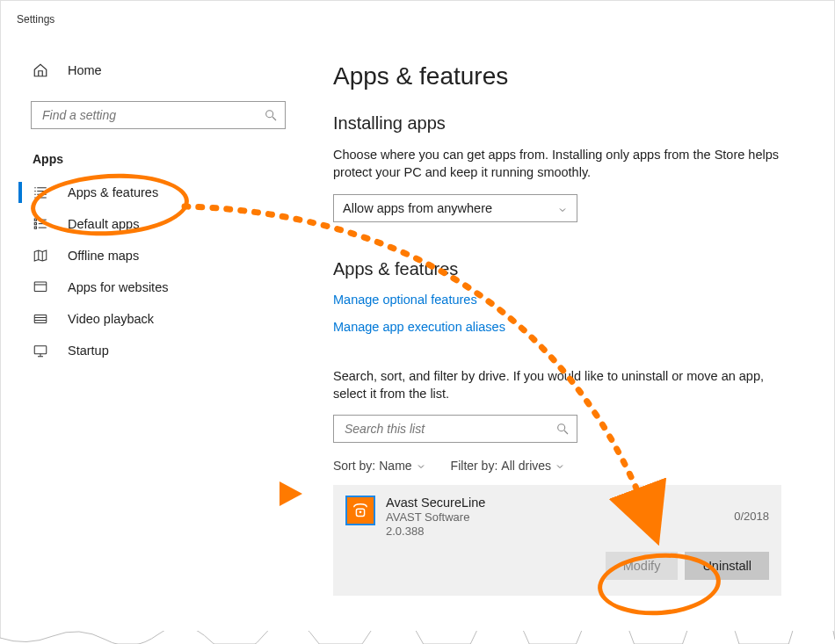 This screenshot has height=644, width=835. I want to click on maps-icon, so click(40, 256).